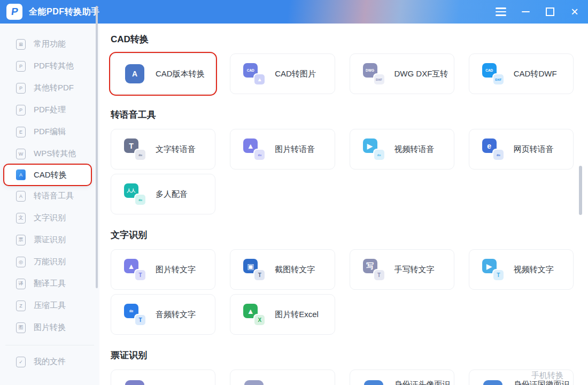 Image resolution: width=588 pixels, height=385 pixels. Describe the element at coordinates (21, 196) in the screenshot. I see `speech-icon: A` at that location.